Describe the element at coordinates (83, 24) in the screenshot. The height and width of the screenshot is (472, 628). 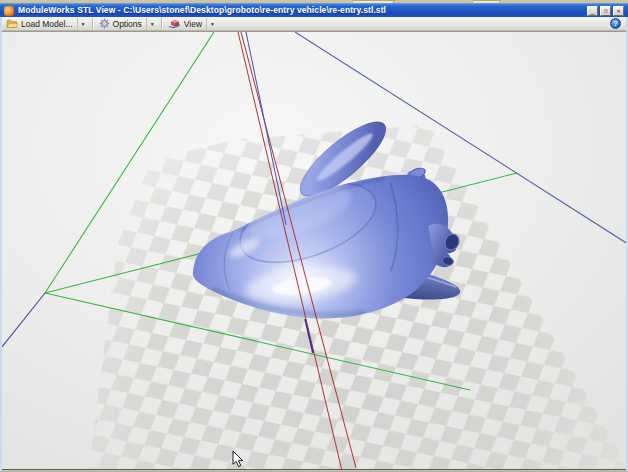
I see `load-model-dropdown: ▼` at that location.